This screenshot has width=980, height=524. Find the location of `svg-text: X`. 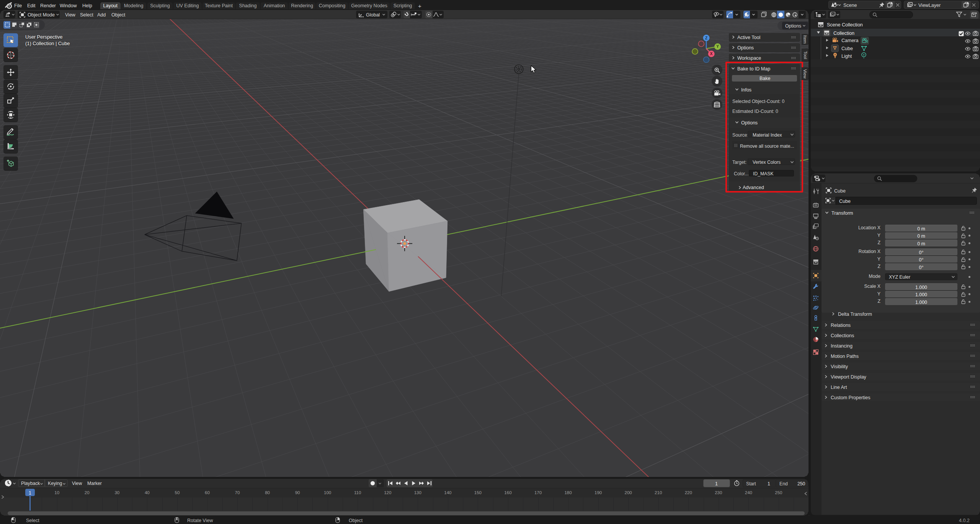

svg-text: X is located at coordinates (711, 54).